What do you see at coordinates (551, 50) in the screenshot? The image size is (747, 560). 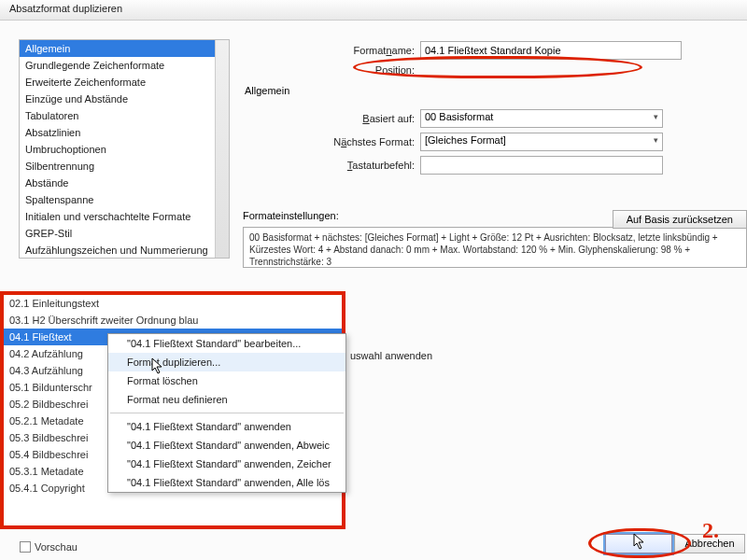 I see `formatname-input` at bounding box center [551, 50].